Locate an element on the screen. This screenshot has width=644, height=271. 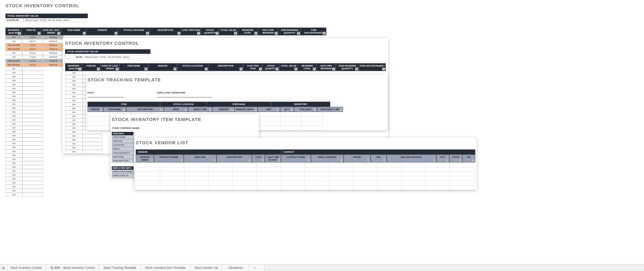
sheet-tab-stock-vendor-list: Stock Vendor List is located at coordinates (206, 268).